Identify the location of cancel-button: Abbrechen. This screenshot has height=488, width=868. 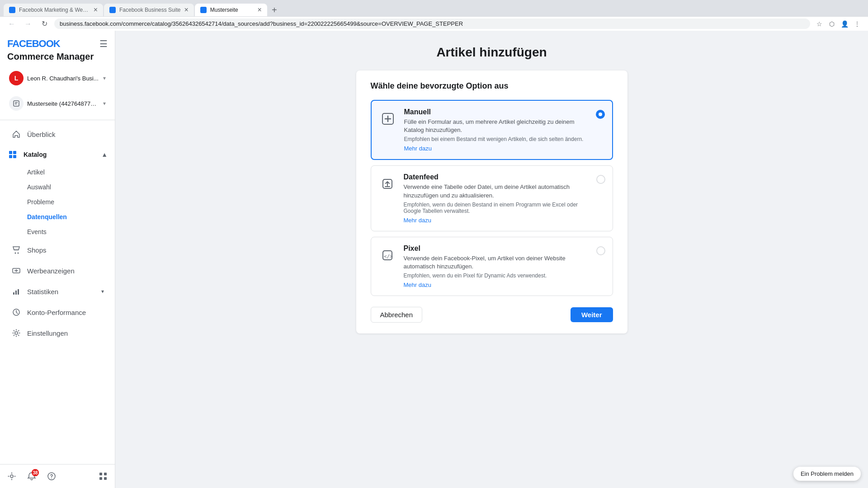
(397, 314).